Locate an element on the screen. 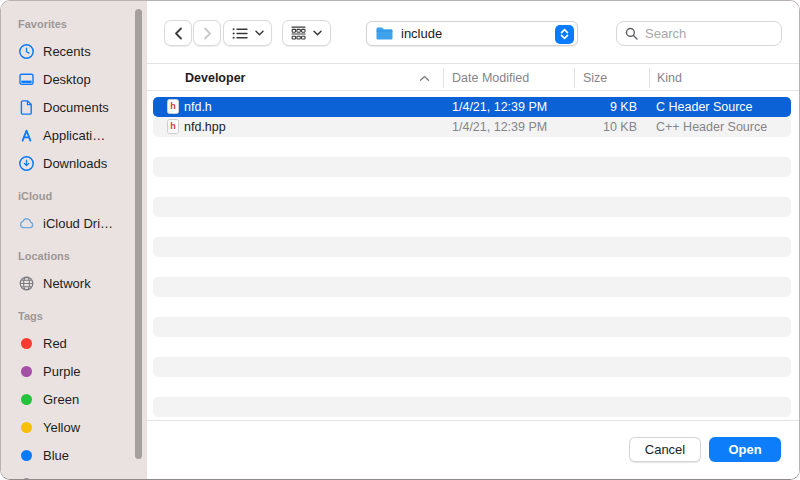  sidebar-item-label: iCloud Dri… is located at coordinates (78, 224).